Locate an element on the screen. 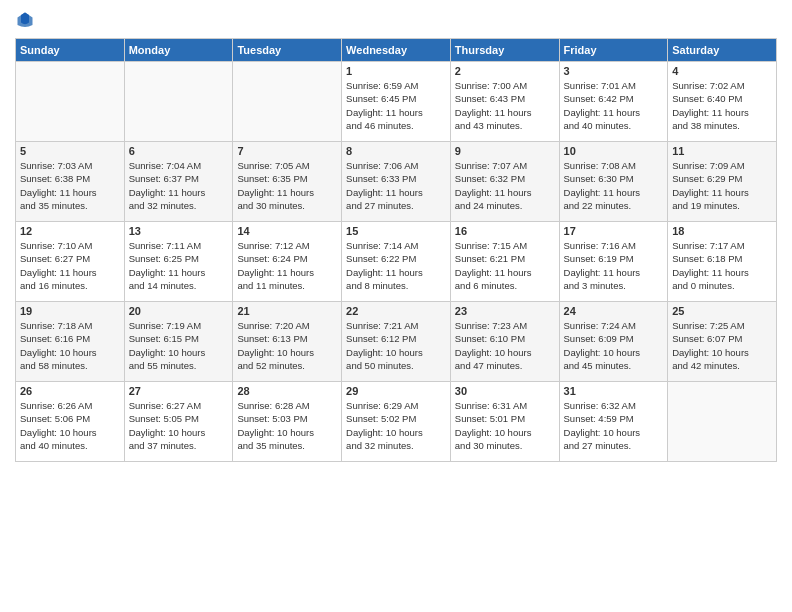 This screenshot has width=792, height=612. day-info: Sunrise: 7:15 AM Sunset: 6:21 PM Dayligh… is located at coordinates (505, 266).